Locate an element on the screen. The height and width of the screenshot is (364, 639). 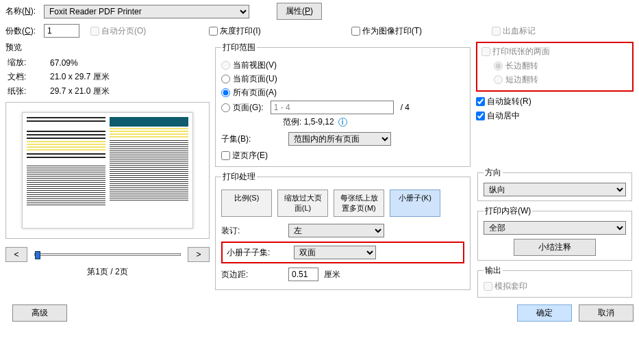
collate-checkbox: 自动分页(O) is located at coordinates (118, 31).